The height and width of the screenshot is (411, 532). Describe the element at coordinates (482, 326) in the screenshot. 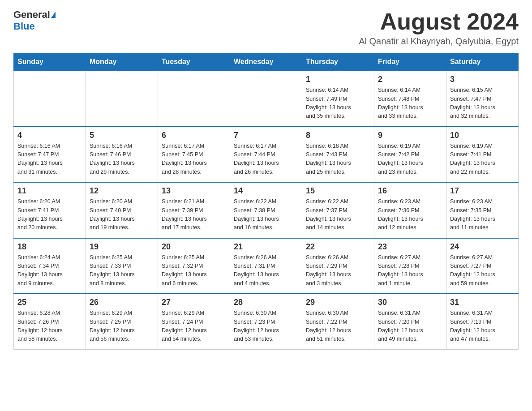

I see `day-info: Sunrise: 6:31 AMSunset: 7:19 PMDaylight:…` at that location.